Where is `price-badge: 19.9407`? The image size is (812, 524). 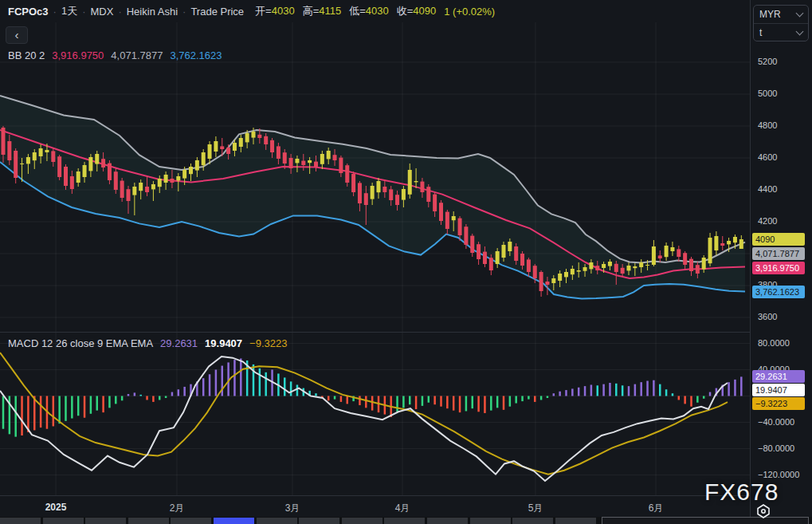 price-badge: 19.9407 is located at coordinates (779, 390).